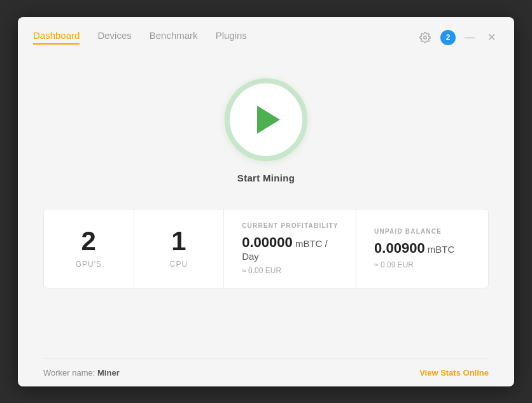 Image resolution: width=532 pixels, height=403 pixels. I want to click on profitability-section-label: CURRENT PROFITABILITY, so click(290, 225).